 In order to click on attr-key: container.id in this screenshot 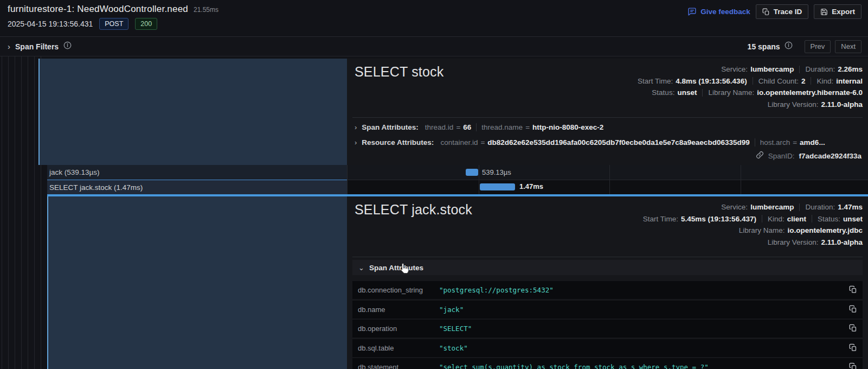, I will do `click(459, 142)`.